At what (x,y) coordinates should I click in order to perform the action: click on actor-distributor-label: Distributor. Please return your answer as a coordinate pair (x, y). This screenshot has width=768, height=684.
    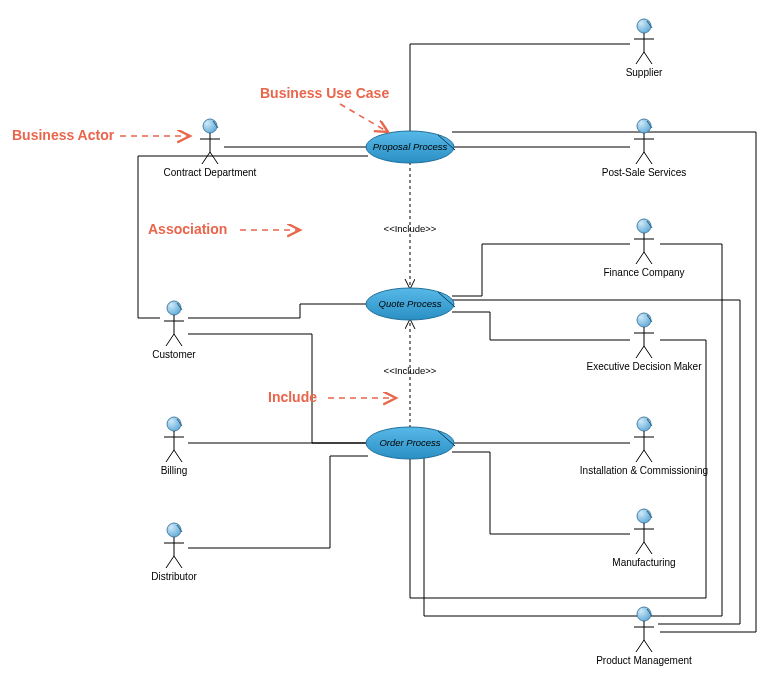
    Looking at the image, I should click on (174, 576).